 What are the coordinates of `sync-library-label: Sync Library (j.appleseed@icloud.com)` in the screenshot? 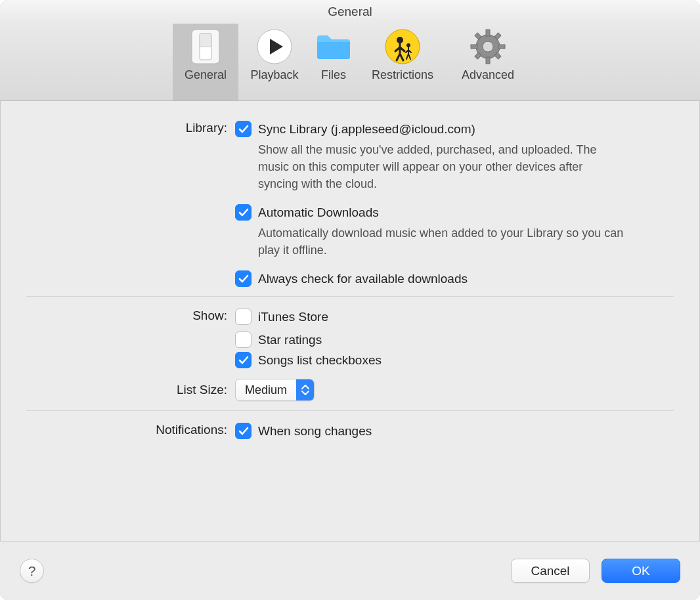 It's located at (366, 129).